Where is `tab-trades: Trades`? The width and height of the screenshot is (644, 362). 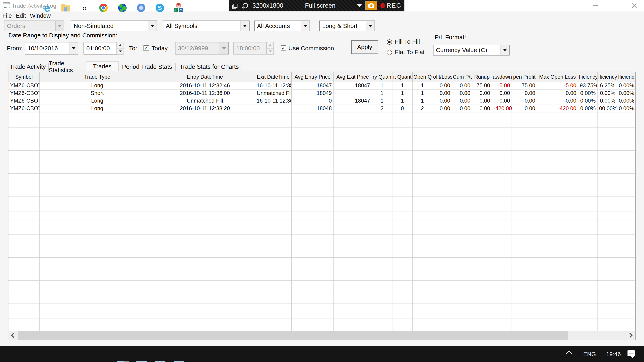
tab-trades: Trades is located at coordinates (102, 66).